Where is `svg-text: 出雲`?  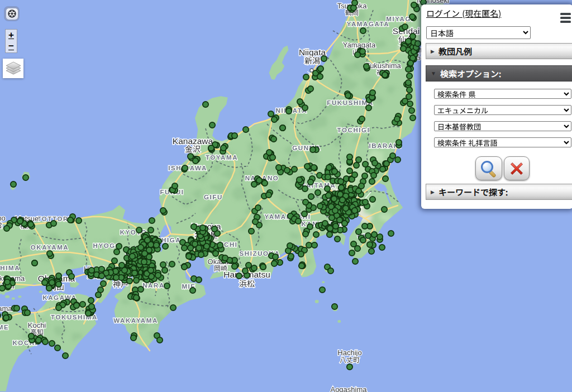
svg-text: 出雲 is located at coordinates (1, 224).